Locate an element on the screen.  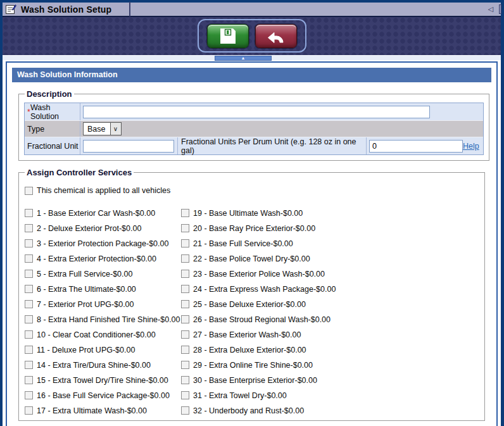
service-checkbox-row: 30 - Base Enterprise Exterior-$0.00 is located at coordinates (258, 380).